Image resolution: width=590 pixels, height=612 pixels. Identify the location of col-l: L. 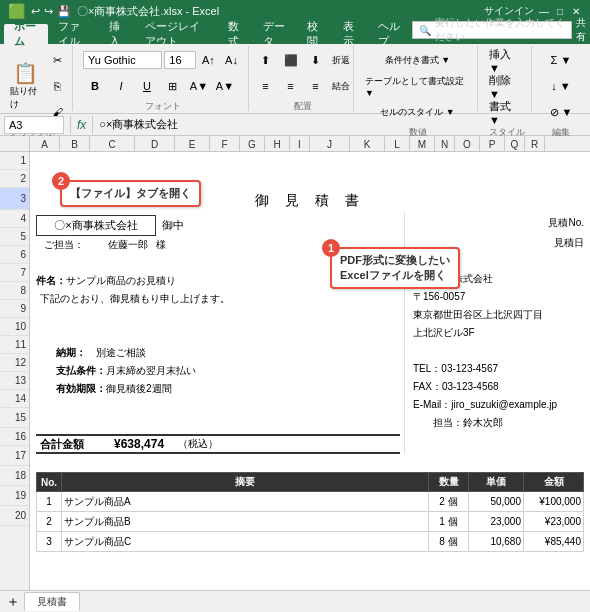
(398, 144).